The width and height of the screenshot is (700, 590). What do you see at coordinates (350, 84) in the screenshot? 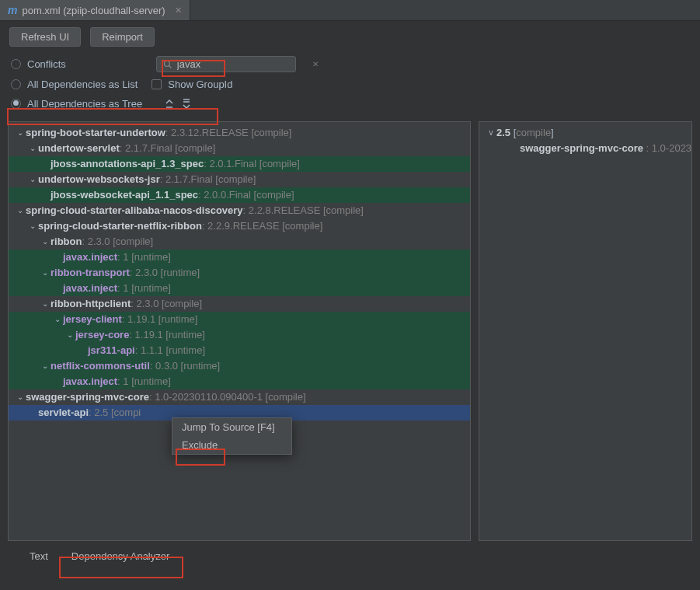
I see `filter-row-2: All Dependencies as List Show GroupId` at bounding box center [350, 84].